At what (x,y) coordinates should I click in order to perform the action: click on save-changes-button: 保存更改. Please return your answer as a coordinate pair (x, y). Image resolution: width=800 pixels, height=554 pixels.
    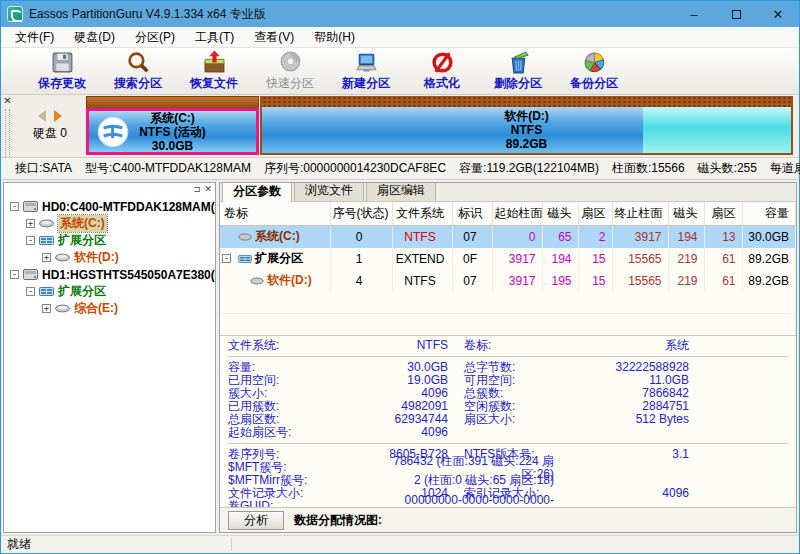
    Looking at the image, I should click on (62, 71).